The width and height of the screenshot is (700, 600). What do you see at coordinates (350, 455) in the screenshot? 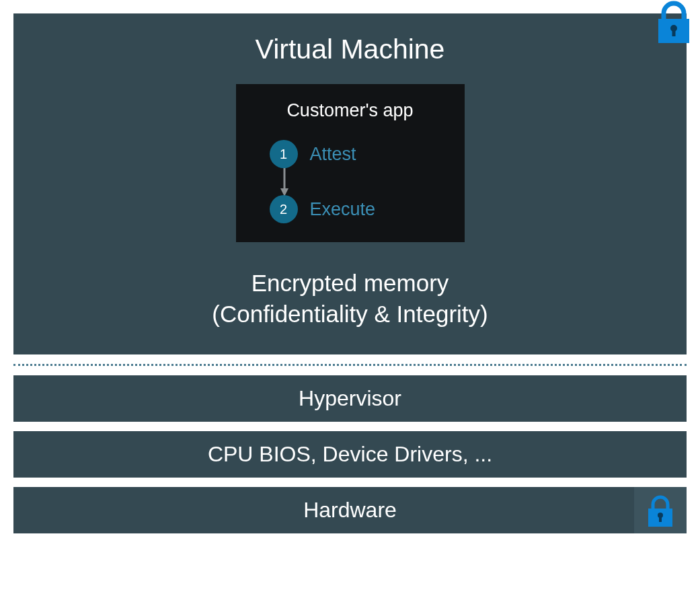
I see `cpu-bios-layer: CPU BIOS, Device Drivers, ...` at bounding box center [350, 455].